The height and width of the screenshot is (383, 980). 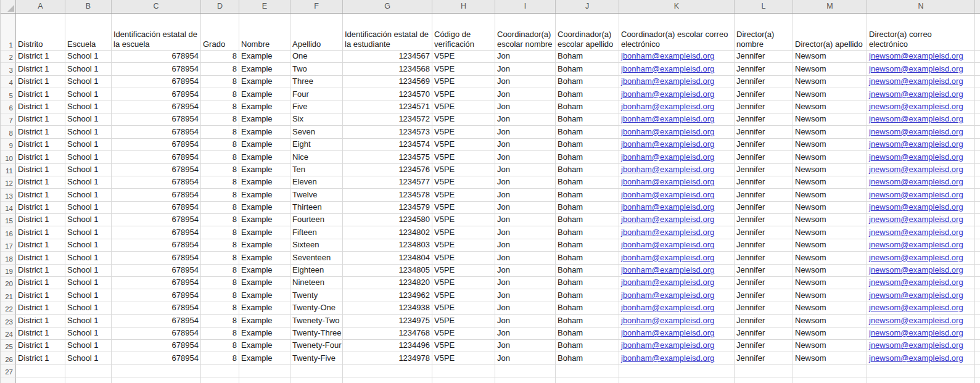 What do you see at coordinates (587, 295) in the screenshot?
I see `cell-J21: Boham` at bounding box center [587, 295].